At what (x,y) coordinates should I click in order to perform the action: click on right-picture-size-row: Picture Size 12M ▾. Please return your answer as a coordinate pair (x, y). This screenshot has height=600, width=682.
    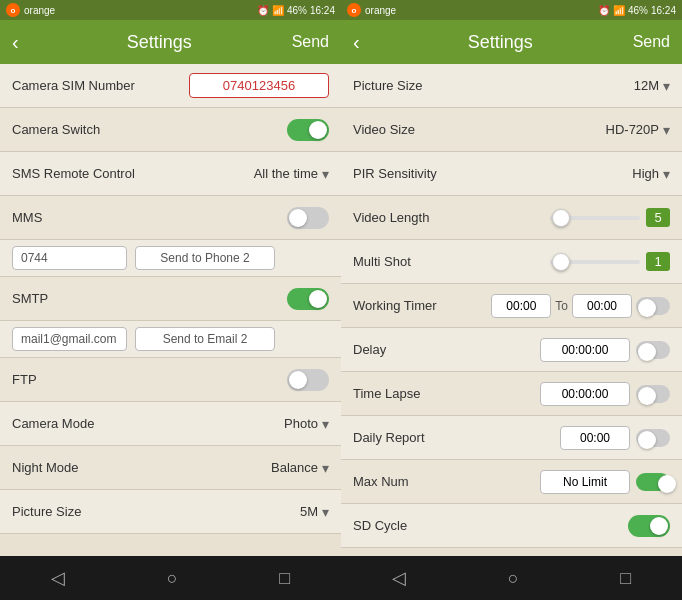
    Looking at the image, I should click on (512, 86).